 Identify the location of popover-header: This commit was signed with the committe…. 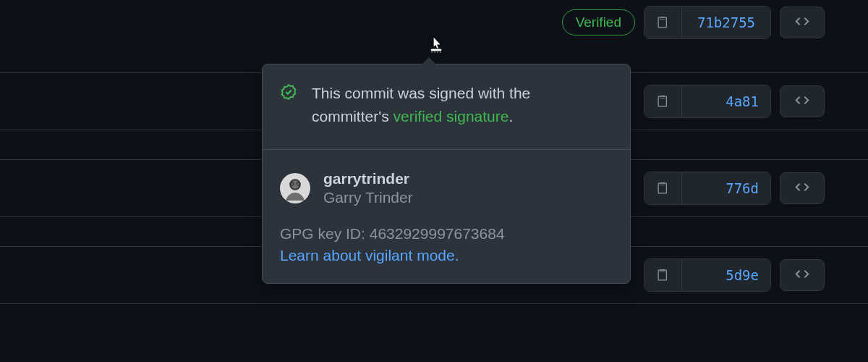
(446, 107).